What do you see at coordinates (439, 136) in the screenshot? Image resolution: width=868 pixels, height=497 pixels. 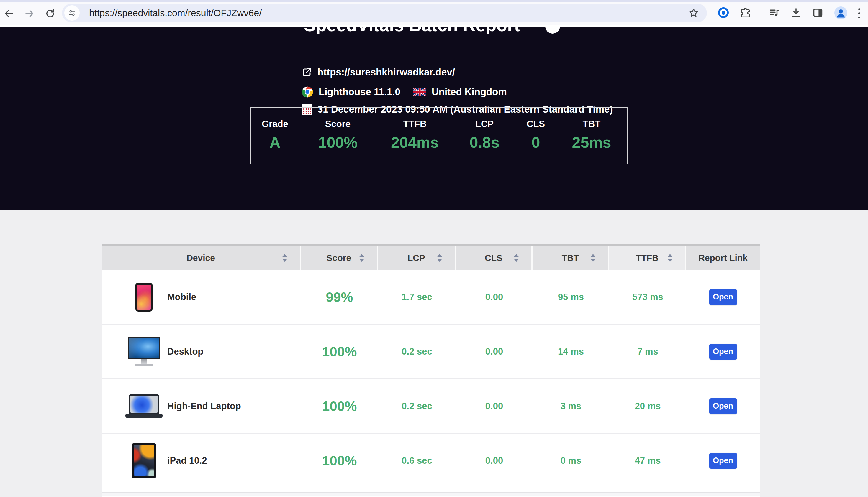 I see `summary-stats-box: Grade A Score 100% TTFB 204ms LCP 0.8s C…` at bounding box center [439, 136].